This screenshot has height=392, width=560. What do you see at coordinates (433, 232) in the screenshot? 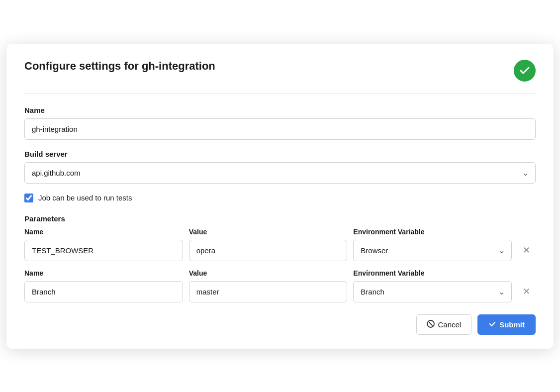
I see `param-env-header: Environment Variable` at bounding box center [433, 232].